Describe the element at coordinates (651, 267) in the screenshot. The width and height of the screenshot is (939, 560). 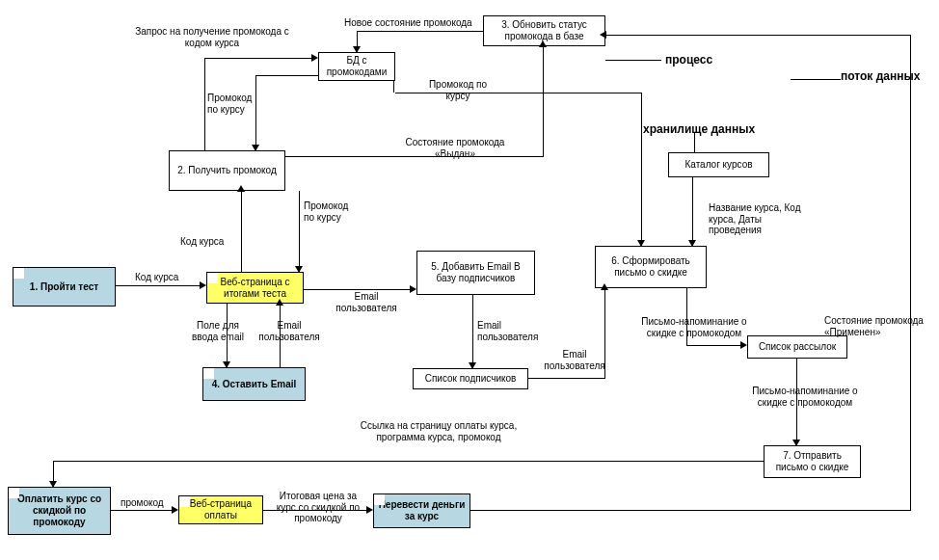
I see `box-6-label: 6. Сформировать письмо о скидке` at that location.